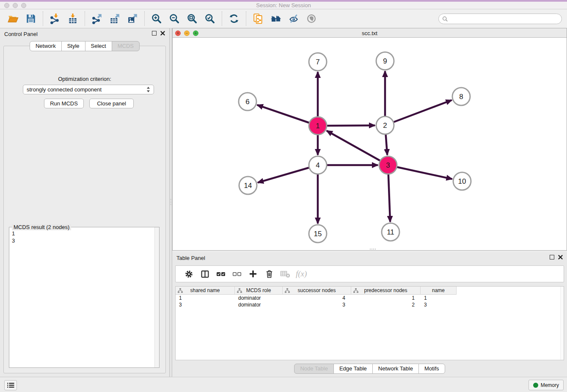 The image size is (567, 392). Describe the element at coordinates (99, 46) in the screenshot. I see `tab-select: Select` at that location.